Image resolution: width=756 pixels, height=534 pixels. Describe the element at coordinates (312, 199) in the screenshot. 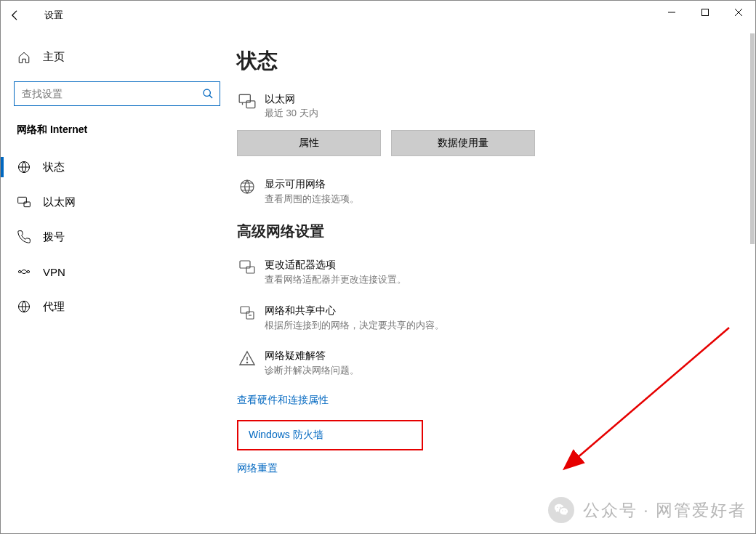

I see `available-networks-subtitle: 查看周围的连接选项。` at that location.